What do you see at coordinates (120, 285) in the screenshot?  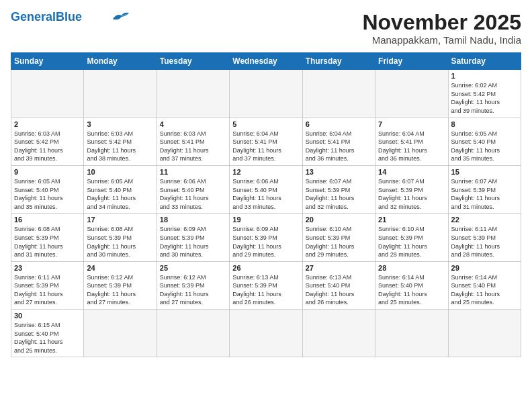 I see `table-row: 24Sunrise: 6:12 AM Sunset: 5:39 PM Dayli…` at bounding box center [120, 285].